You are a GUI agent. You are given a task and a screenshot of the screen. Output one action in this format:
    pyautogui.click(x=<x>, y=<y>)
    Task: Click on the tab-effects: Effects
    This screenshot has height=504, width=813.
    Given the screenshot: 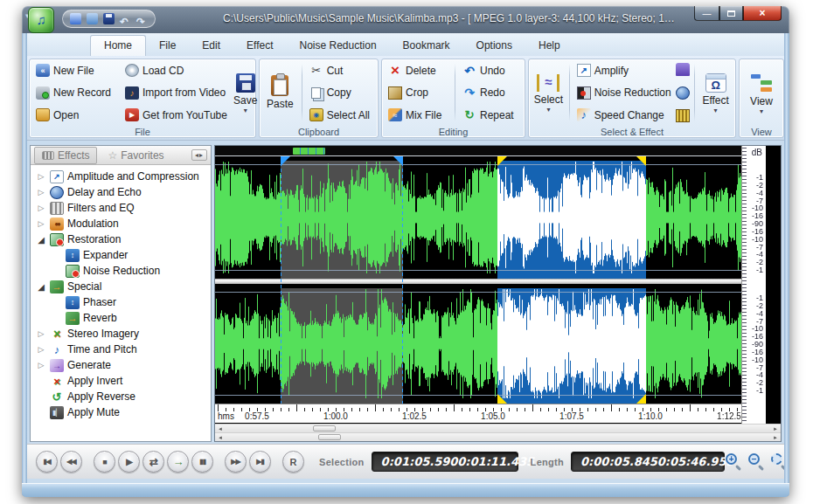 What is the action you would take?
    pyautogui.click(x=66, y=155)
    